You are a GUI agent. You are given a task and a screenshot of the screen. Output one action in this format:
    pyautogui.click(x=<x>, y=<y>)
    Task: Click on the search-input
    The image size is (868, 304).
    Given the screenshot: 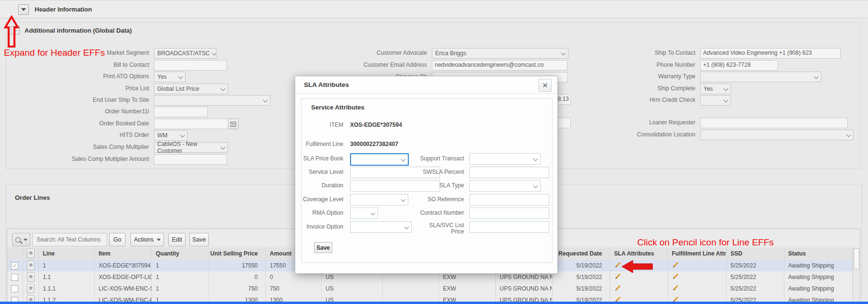 What is the action you would take?
    pyautogui.click(x=70, y=240)
    